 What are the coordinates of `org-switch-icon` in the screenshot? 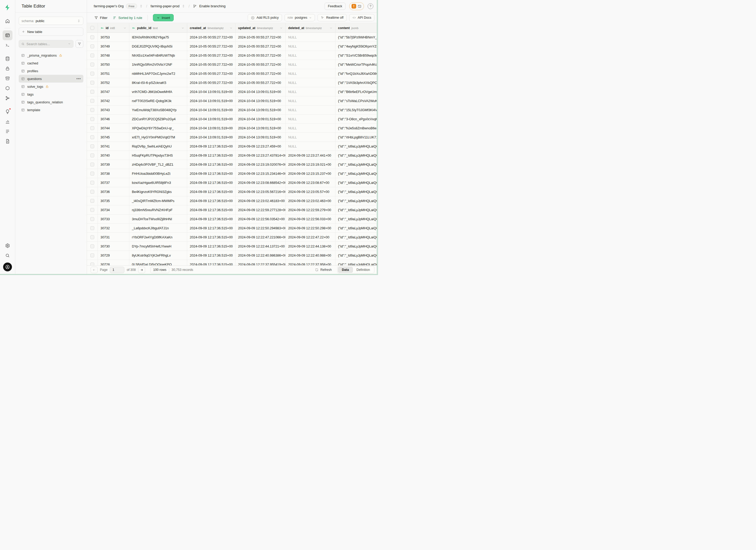 It's located at (141, 6).